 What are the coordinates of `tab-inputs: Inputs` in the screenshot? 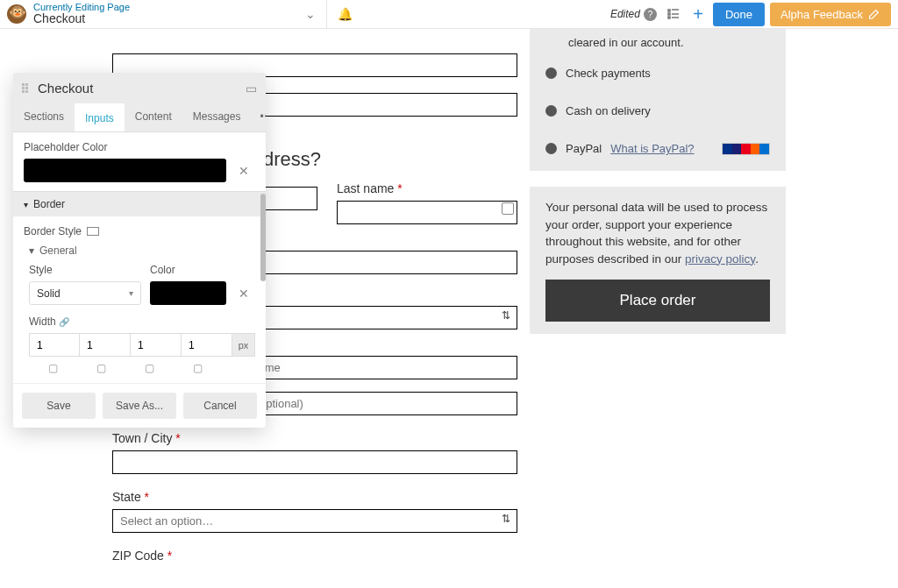 It's located at (100, 117).